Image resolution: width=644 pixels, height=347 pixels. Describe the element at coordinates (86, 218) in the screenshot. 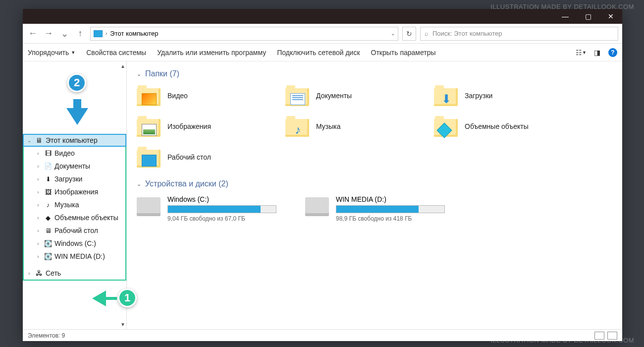

I see `sidebar-label: Объемные объекты` at that location.